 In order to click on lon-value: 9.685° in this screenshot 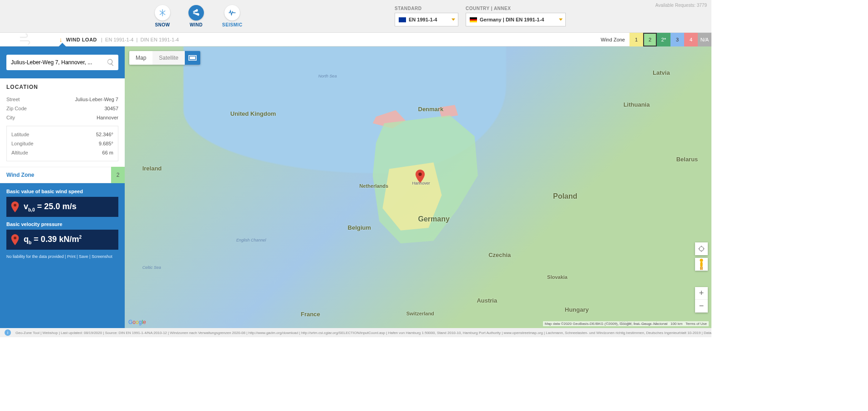, I will do `click(106, 144)`.